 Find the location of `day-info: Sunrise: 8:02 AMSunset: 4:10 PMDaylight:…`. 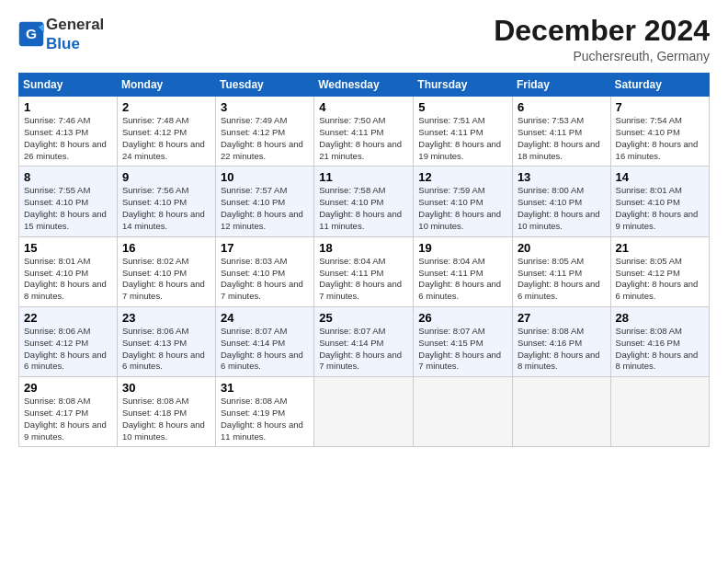

day-info: Sunrise: 8:02 AMSunset: 4:10 PMDaylight:… is located at coordinates (166, 280).